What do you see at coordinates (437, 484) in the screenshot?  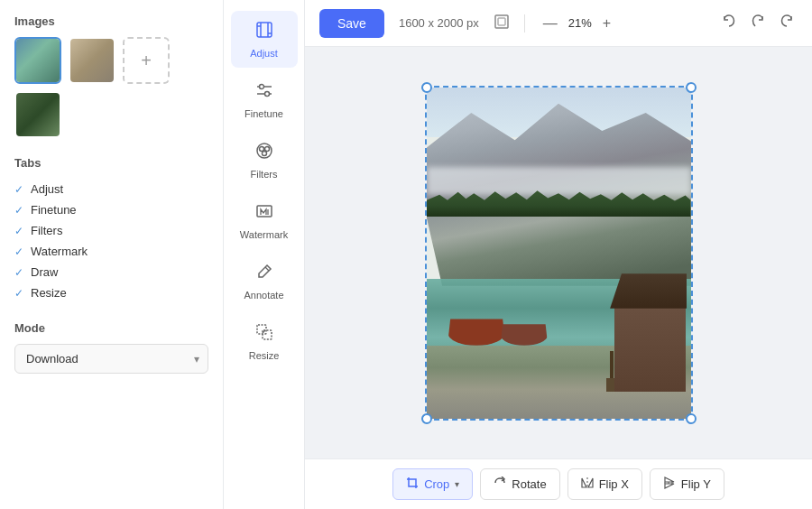 I see `crop-label: Crop` at bounding box center [437, 484].